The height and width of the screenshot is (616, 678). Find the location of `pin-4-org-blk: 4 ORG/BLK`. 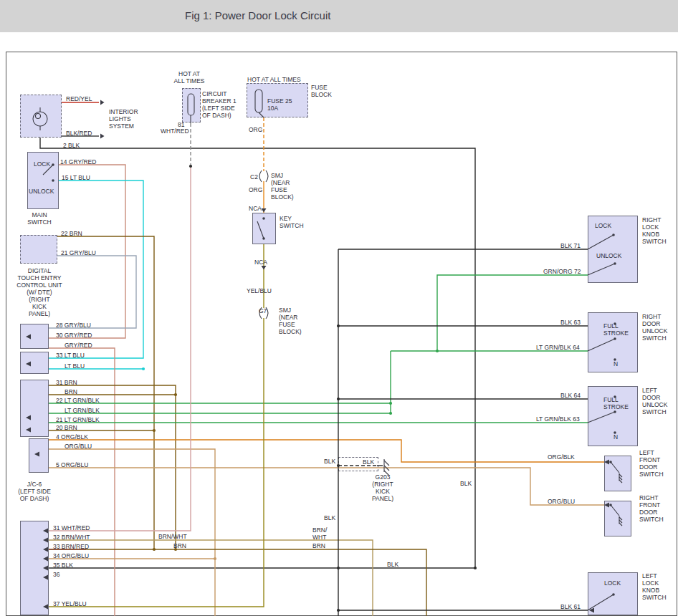

pin-4-org-blk: 4 ORG/BLK is located at coordinates (72, 437).